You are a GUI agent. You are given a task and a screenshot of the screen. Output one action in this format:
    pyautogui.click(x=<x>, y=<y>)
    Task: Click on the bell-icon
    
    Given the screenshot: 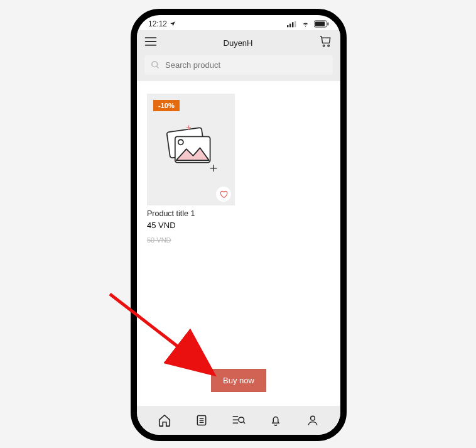 What is the action you would take?
    pyautogui.click(x=276, y=420)
    